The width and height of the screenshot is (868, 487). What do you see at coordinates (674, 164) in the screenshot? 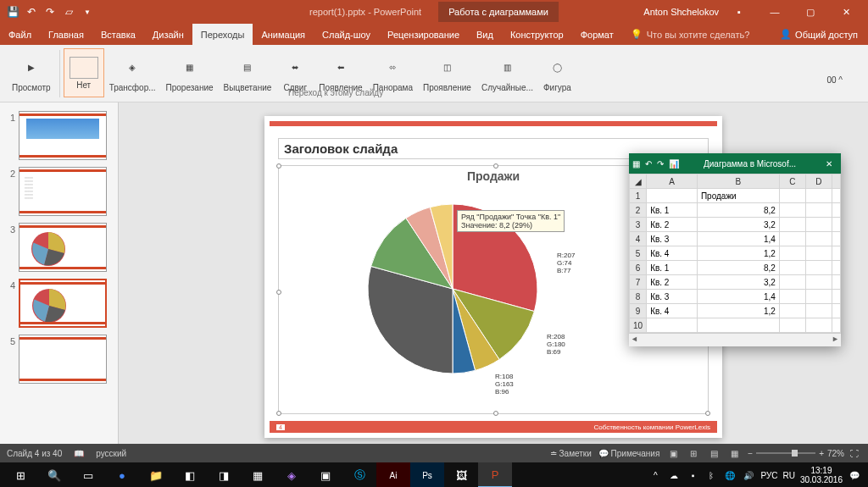
I see `excel-chart-icon: 📊` at bounding box center [674, 164].